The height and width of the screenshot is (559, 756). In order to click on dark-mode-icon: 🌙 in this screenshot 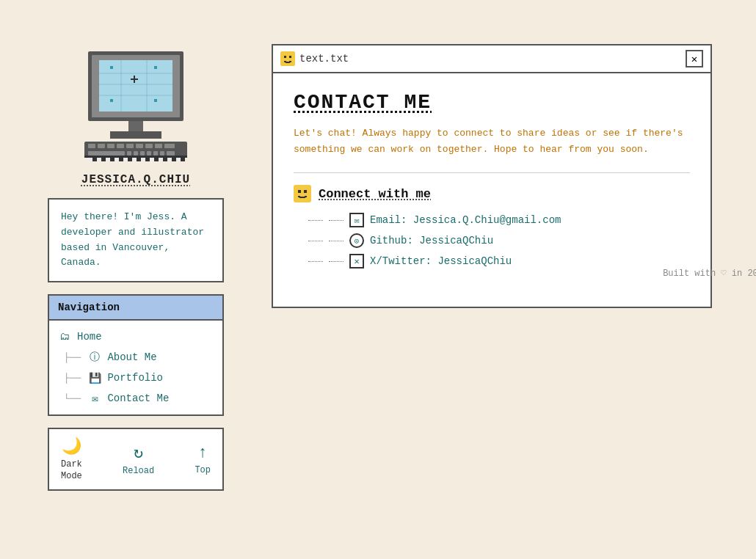, I will do `click(72, 446)`.